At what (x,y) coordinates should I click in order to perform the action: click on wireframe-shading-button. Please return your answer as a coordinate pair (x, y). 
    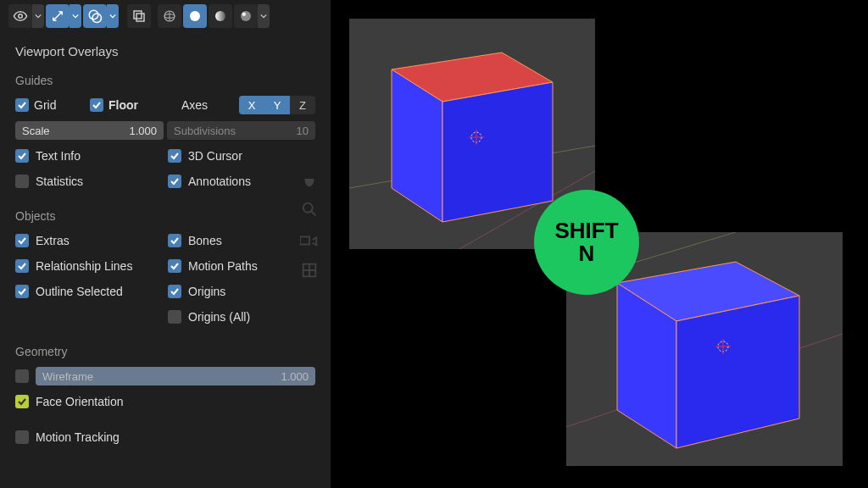
    Looking at the image, I should click on (170, 16).